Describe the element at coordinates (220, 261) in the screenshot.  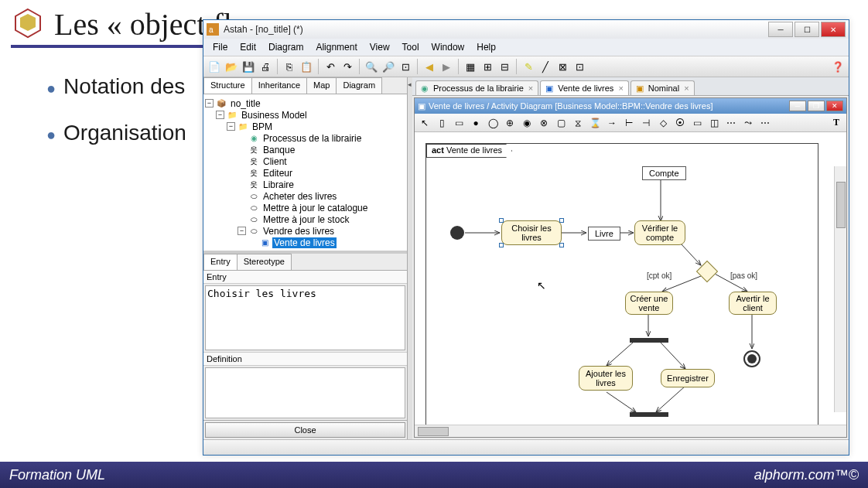
I see `tab-entry: Entry` at that location.